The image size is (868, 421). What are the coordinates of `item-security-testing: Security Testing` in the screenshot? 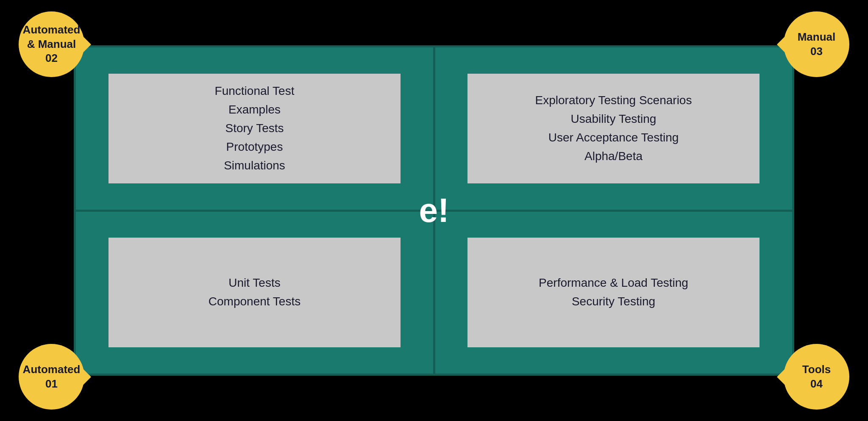 It's located at (614, 302).